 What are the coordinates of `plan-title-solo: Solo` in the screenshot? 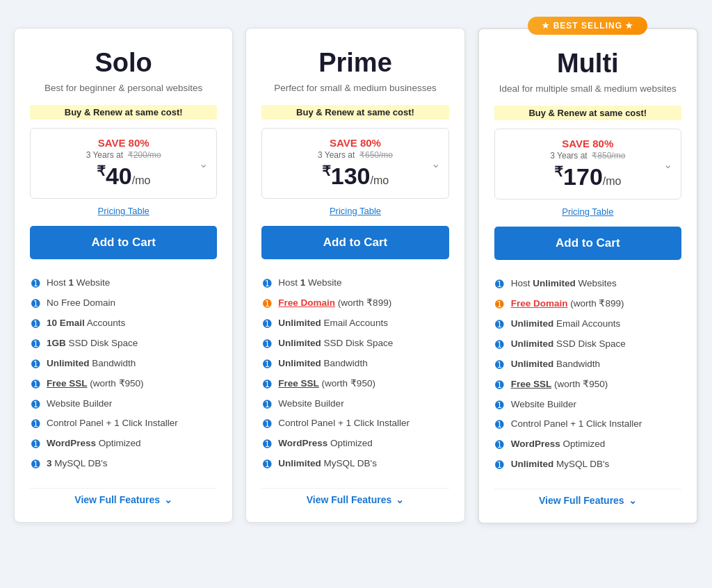 It's located at (124, 63).